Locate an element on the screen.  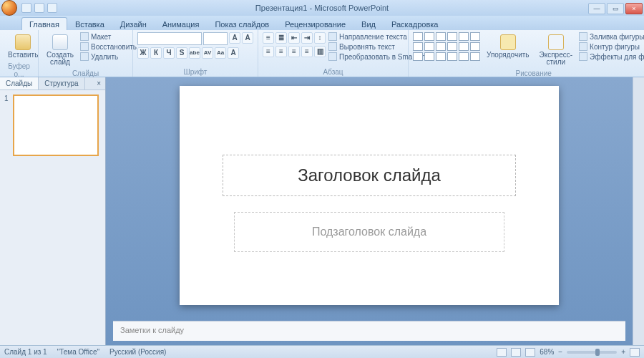
align-right-button: ≡ is located at coordinates (294, 52).